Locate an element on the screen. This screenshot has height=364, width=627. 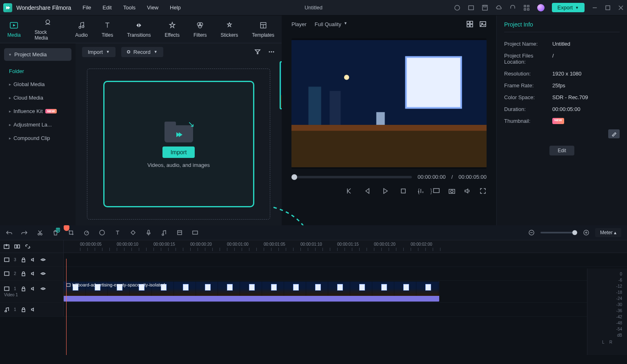
maximize-icon is located at coordinates (608, 8).